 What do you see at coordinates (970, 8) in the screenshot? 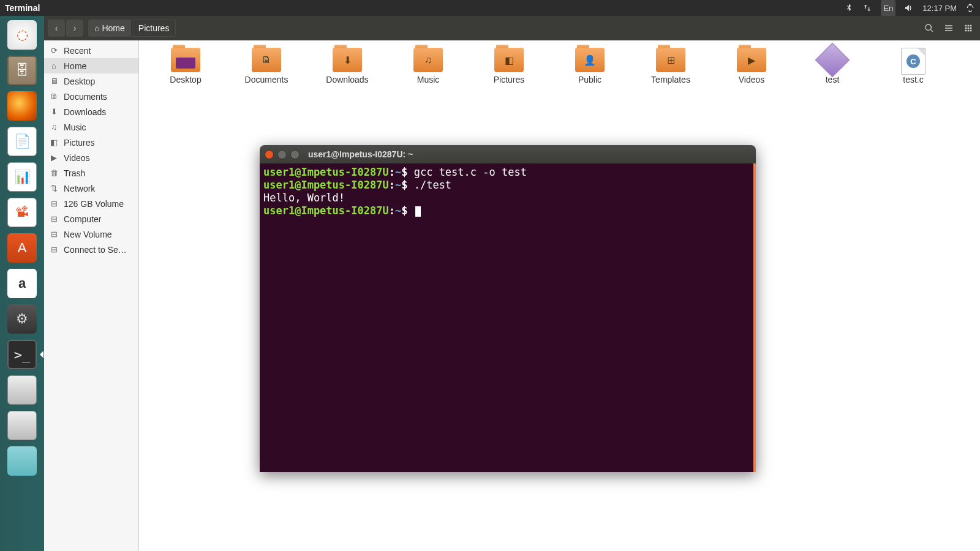
I see `session-icon` at bounding box center [970, 8].